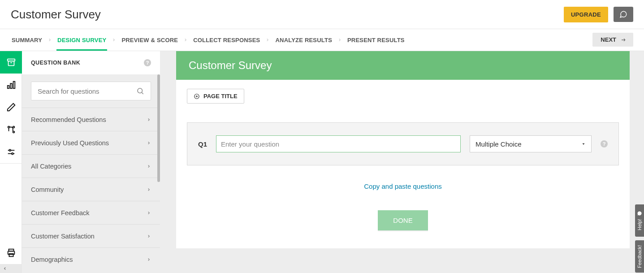  Describe the element at coordinates (376, 40) in the screenshot. I see `tab-present-results: PRESENT RESULTS` at that location.